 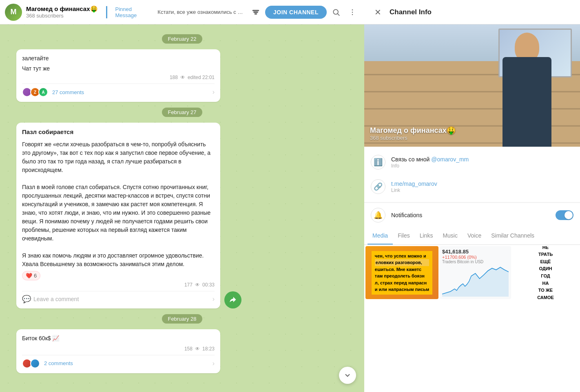 I want to click on channel-overlay-info: Магомед о финансах🤑 368 subscribers, so click(x=413, y=134).